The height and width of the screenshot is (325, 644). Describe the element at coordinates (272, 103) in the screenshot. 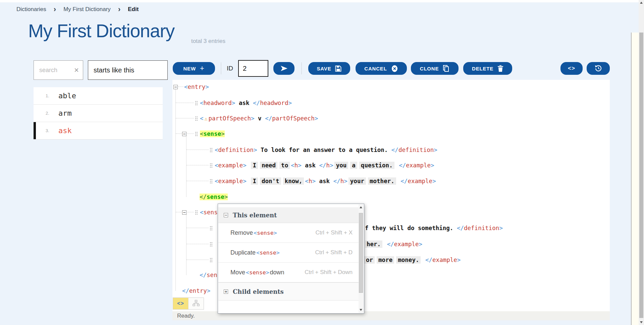

I see `xml-close-tag: </headword>` at that location.